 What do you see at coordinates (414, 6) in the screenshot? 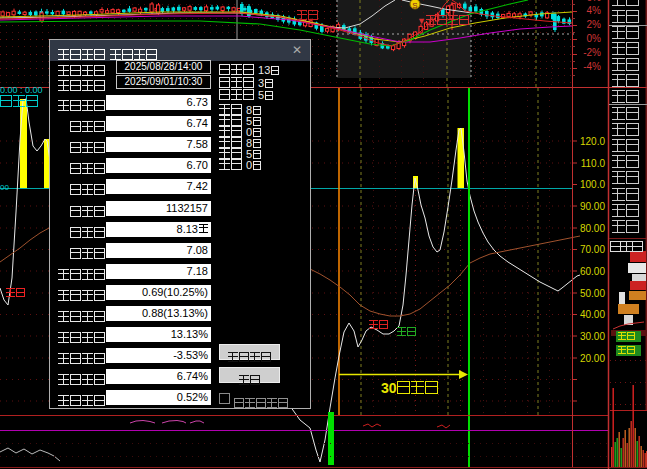
I see `svg-text: S` at bounding box center [414, 6].